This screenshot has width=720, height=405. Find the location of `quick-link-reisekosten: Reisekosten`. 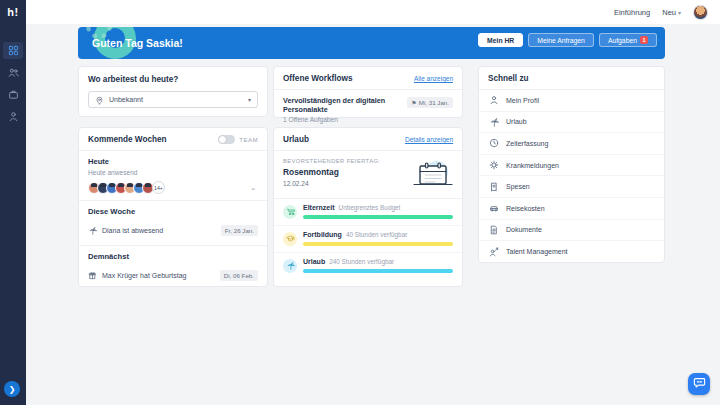

quick-link-reisekosten: Reisekosten is located at coordinates (572, 209).